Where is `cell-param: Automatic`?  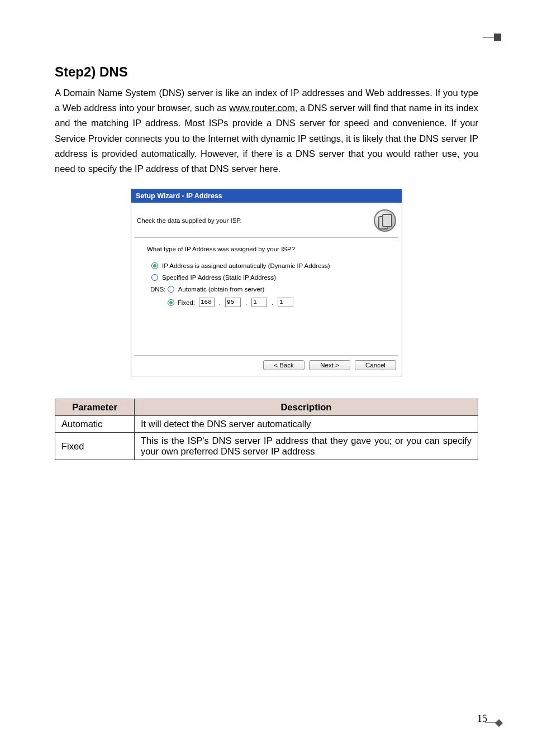
cell-param: Automatic is located at coordinates (95, 424).